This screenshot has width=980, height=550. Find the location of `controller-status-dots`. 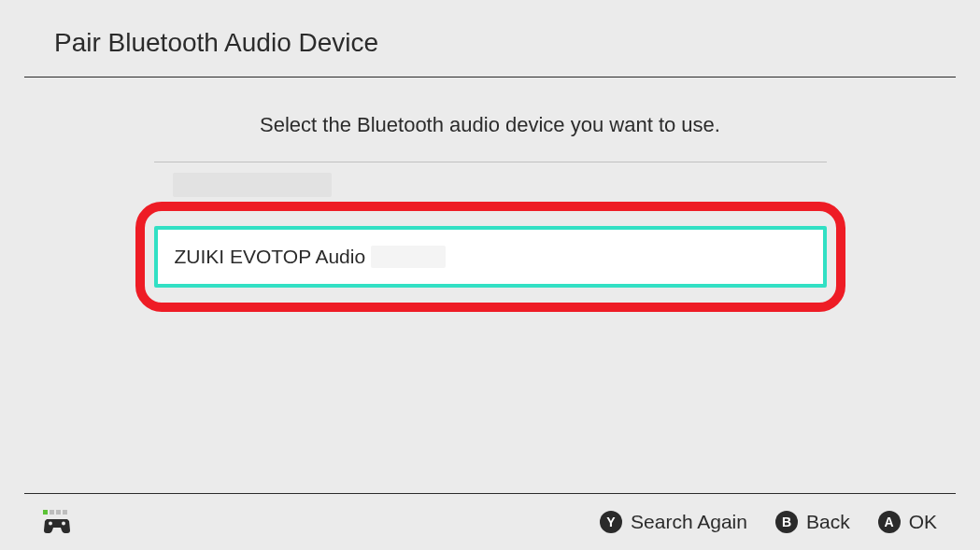

controller-status-dots is located at coordinates (55, 512).